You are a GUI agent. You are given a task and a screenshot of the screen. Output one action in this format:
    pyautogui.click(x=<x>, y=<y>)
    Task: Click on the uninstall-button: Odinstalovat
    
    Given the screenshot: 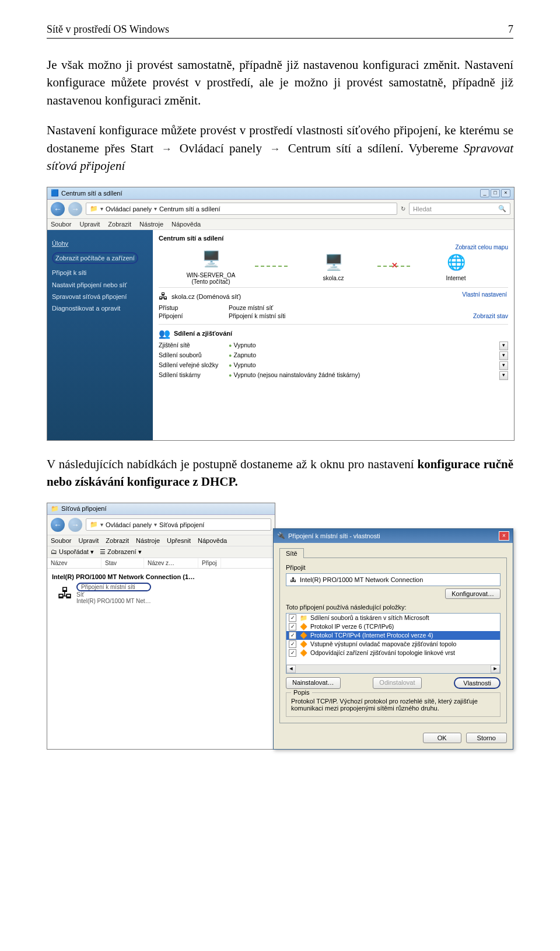 What is the action you would take?
    pyautogui.click(x=397, y=683)
    